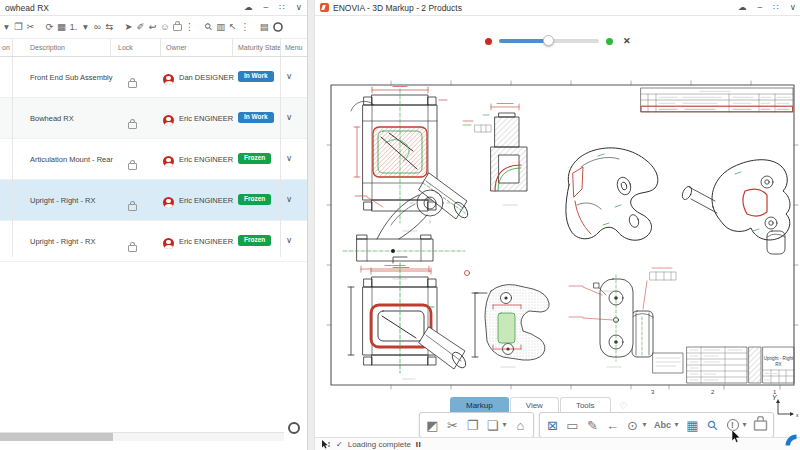 This screenshot has height=450, width=800. I want to click on red-state-dot, so click(488, 42).